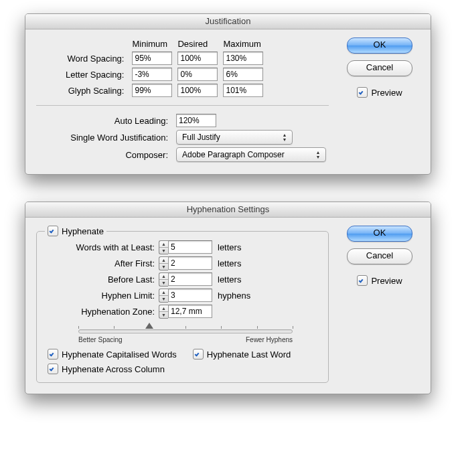  What do you see at coordinates (185, 312) in the screenshot?
I see `hyphenation-zone-stepper: ▲▼` at bounding box center [185, 312].